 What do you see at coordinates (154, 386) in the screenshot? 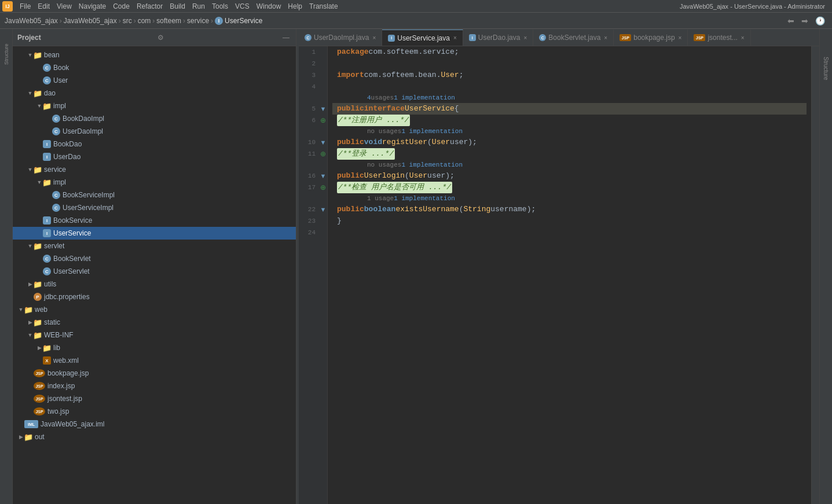
I see `tree-item: JSPindex.jsp` at bounding box center [154, 386].